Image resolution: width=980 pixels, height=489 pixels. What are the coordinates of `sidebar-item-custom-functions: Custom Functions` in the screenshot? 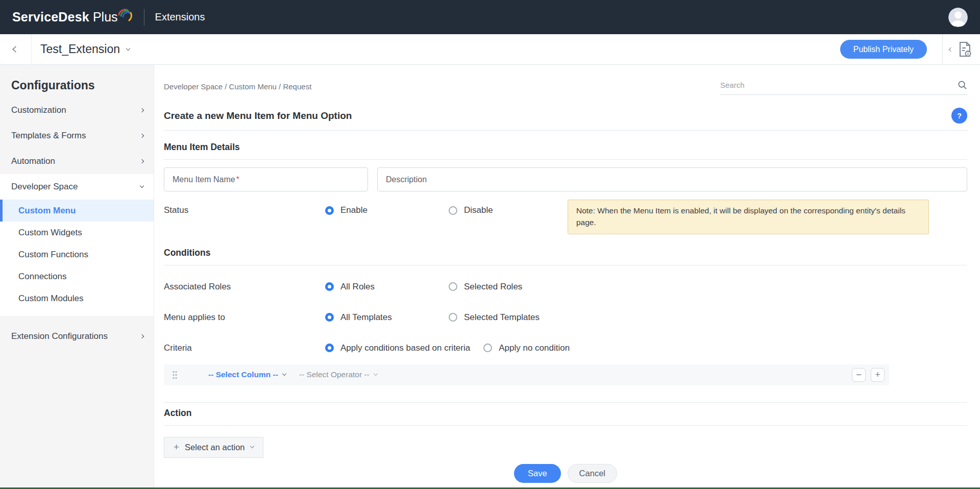 It's located at (77, 254).